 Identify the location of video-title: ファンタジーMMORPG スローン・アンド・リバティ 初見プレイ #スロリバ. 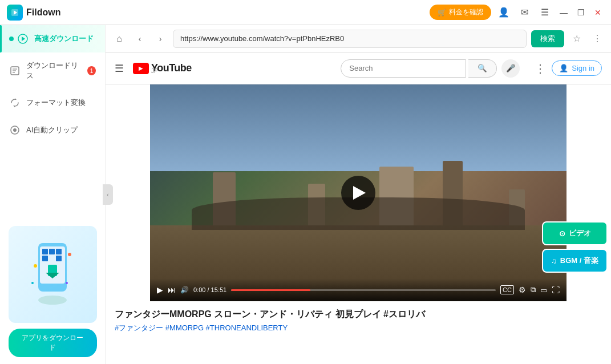
(358, 314).